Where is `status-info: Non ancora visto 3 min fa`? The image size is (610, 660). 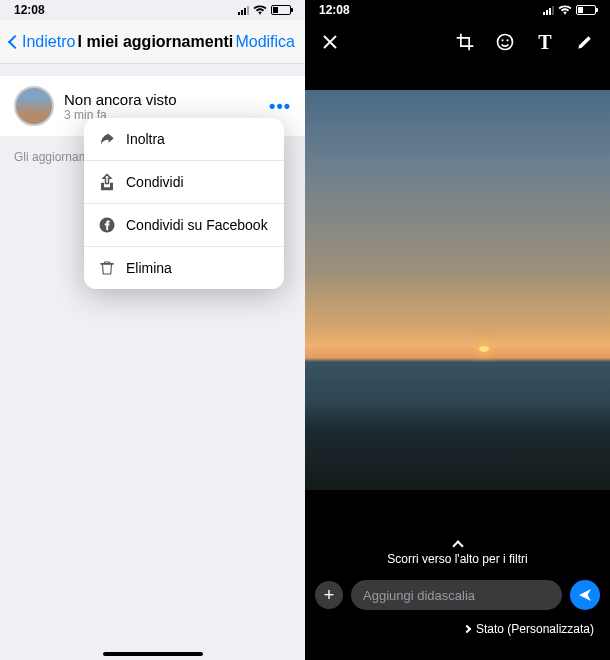 status-info: Non ancora visto 3 min fa is located at coordinates (162, 106).